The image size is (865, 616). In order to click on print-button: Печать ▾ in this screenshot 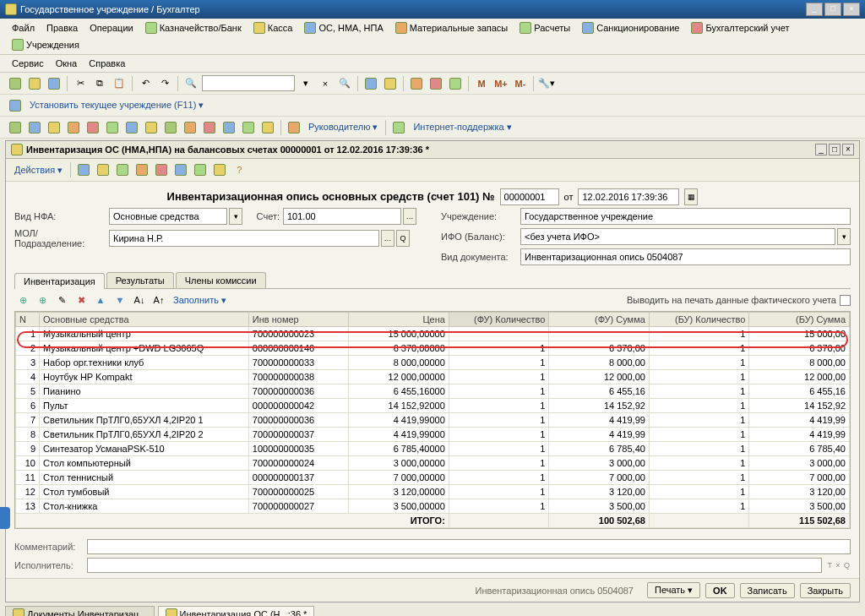, I will do `click(674, 590)`.